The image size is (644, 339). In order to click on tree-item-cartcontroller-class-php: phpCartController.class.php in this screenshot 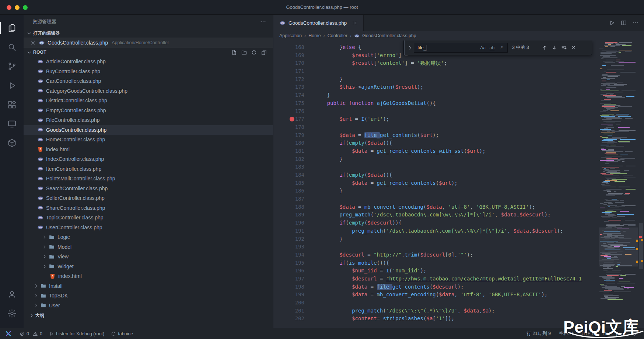, I will do `click(148, 81)`.